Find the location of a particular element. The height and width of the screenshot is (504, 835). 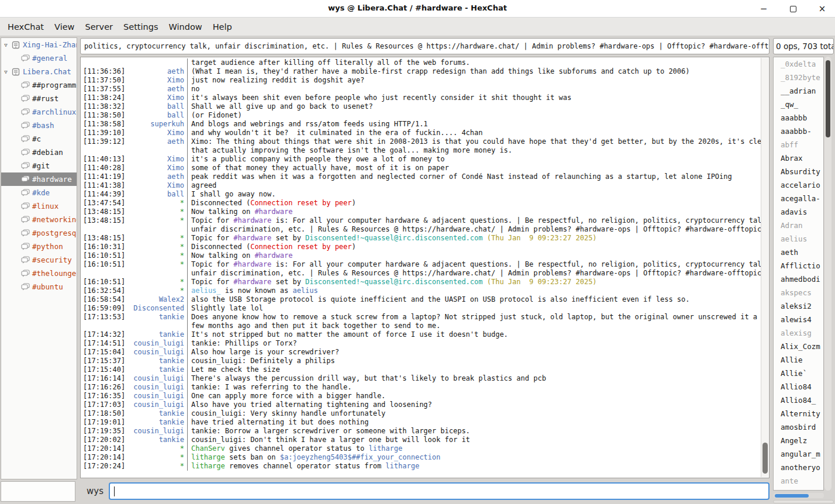

user-list-item-aelius: aelius is located at coordinates (799, 239).